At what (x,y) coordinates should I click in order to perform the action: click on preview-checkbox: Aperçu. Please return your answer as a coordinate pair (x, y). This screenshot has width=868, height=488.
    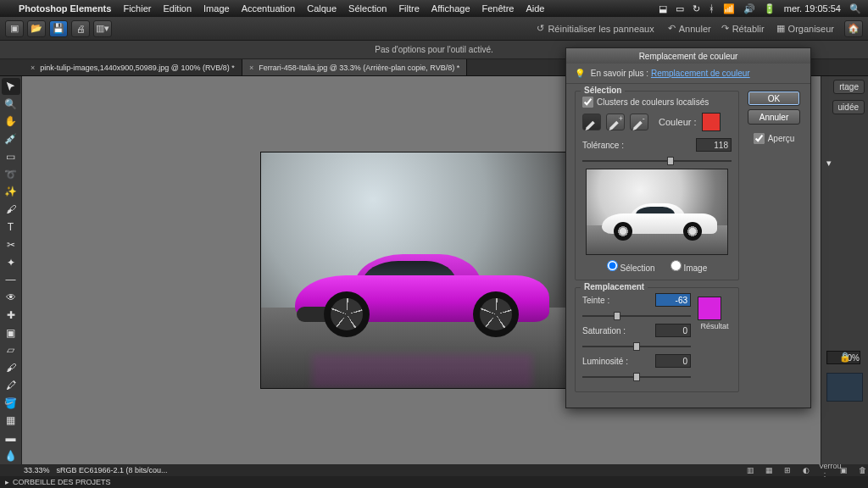
    Looking at the image, I should click on (775, 139).